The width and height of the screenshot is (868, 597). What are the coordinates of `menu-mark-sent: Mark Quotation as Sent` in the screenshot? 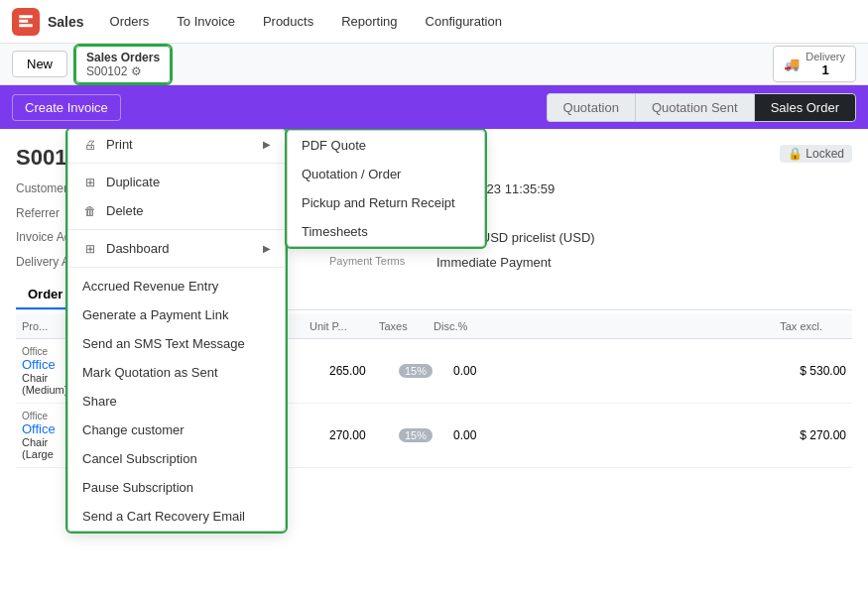 It's located at (177, 373).